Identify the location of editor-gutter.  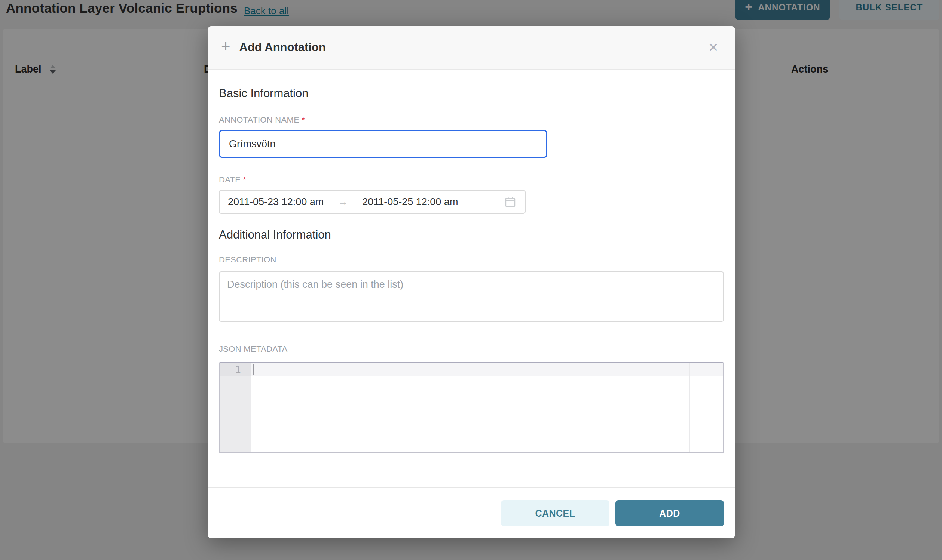
(235, 408).